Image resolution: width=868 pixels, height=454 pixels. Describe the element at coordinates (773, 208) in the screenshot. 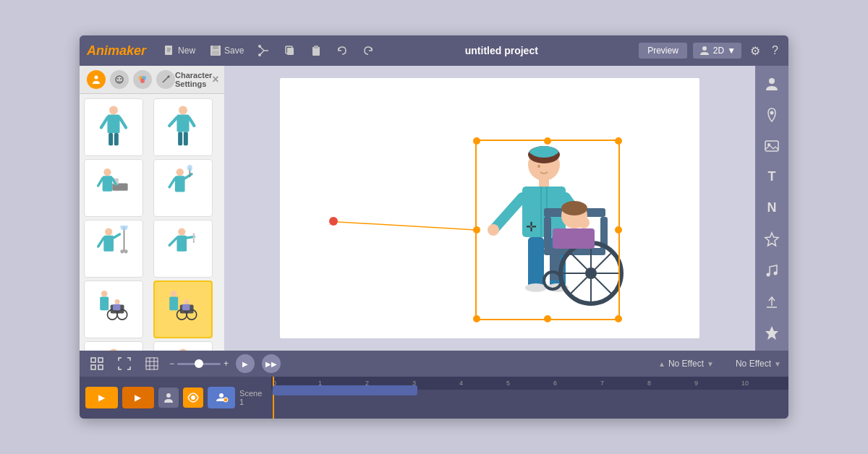

I see `number-icon-label: N` at that location.